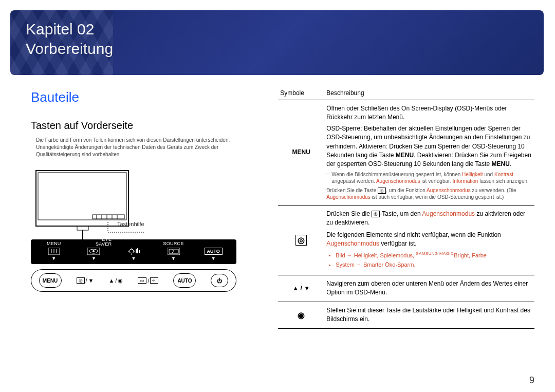 The image size is (555, 392). I want to click on osd-help-bar: MENU ▼ EYE SAVER ▼, so click(134, 252).